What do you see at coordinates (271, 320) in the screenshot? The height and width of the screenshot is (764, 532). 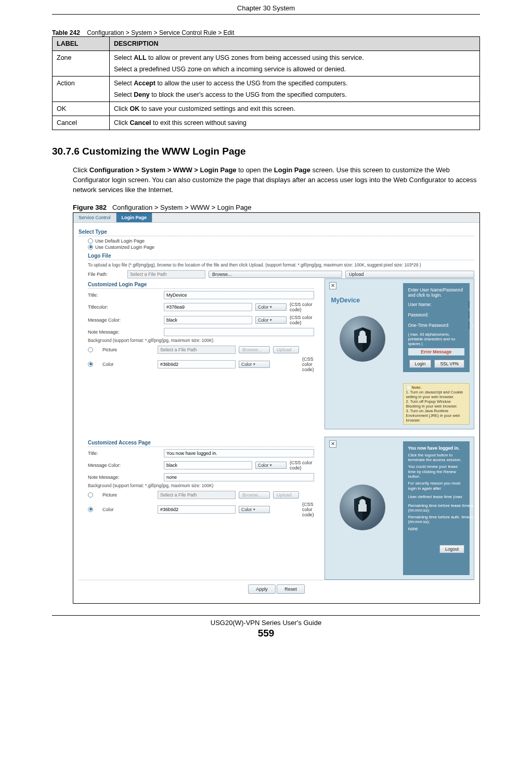 I see `msgcolor-picker: Color▾` at bounding box center [271, 320].